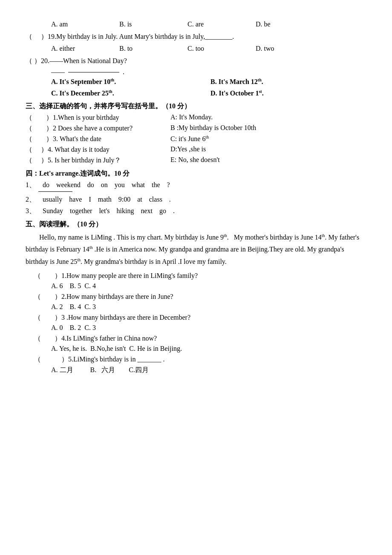  What do you see at coordinates (95, 338) in the screenshot?
I see `rq4-num: （ ）4.Is LiMing's father in China now?` at bounding box center [95, 338].